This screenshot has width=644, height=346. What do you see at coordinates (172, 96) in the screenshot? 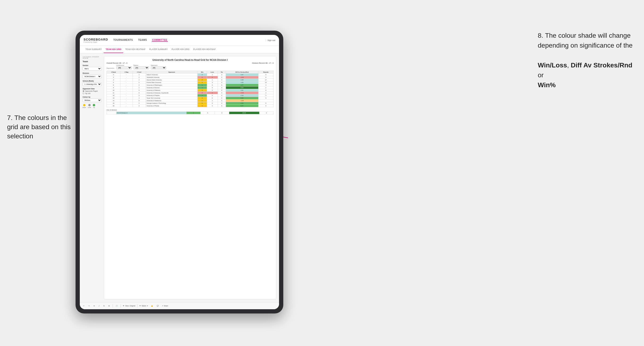
I see `table-cell: University of Virginia` at bounding box center [172, 96].